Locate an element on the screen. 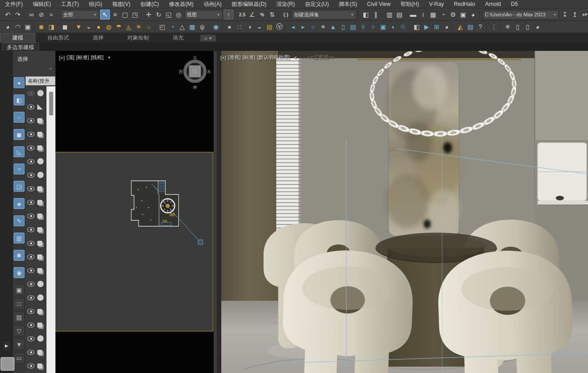  render-teapot-icon: ◕ is located at coordinates (8, 27).